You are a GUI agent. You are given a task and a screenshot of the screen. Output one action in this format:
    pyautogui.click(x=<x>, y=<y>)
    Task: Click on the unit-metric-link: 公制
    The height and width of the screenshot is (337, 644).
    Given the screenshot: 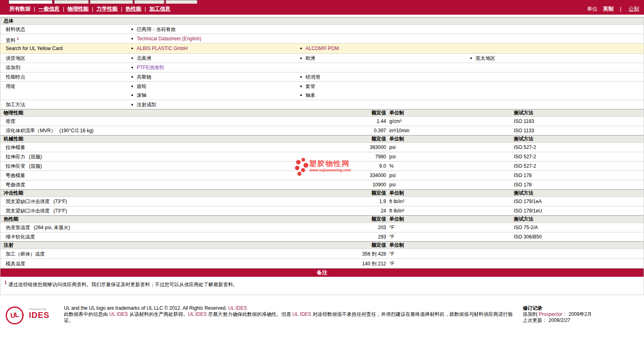 What is the action you would take?
    pyautogui.click(x=634, y=9)
    